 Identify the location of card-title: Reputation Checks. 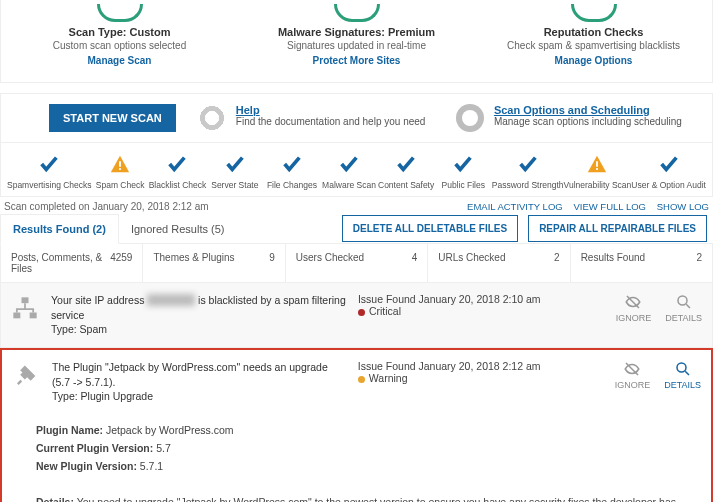
(594, 32).